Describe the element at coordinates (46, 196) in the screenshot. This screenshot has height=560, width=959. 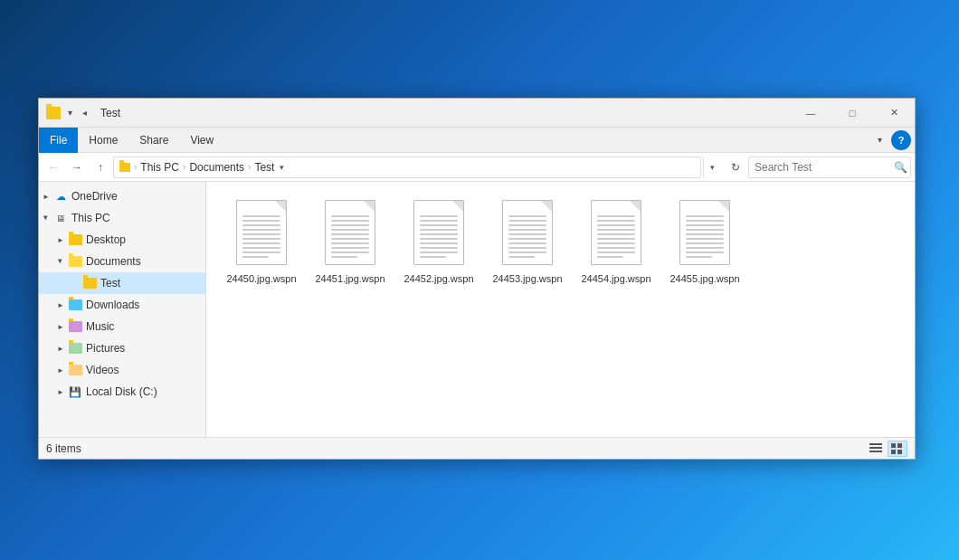
I see `expand-arrow-onedrive: ►` at that location.